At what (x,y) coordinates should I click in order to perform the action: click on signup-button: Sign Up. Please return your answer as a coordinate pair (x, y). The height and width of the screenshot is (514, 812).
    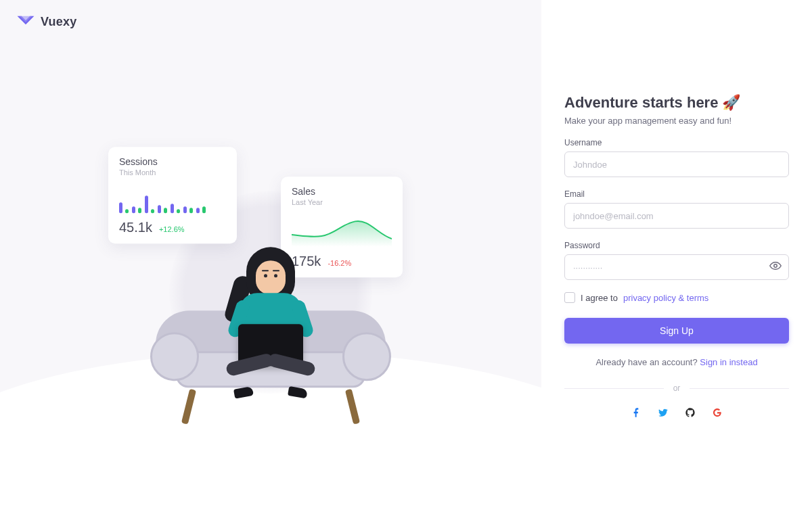
    Looking at the image, I should click on (677, 331).